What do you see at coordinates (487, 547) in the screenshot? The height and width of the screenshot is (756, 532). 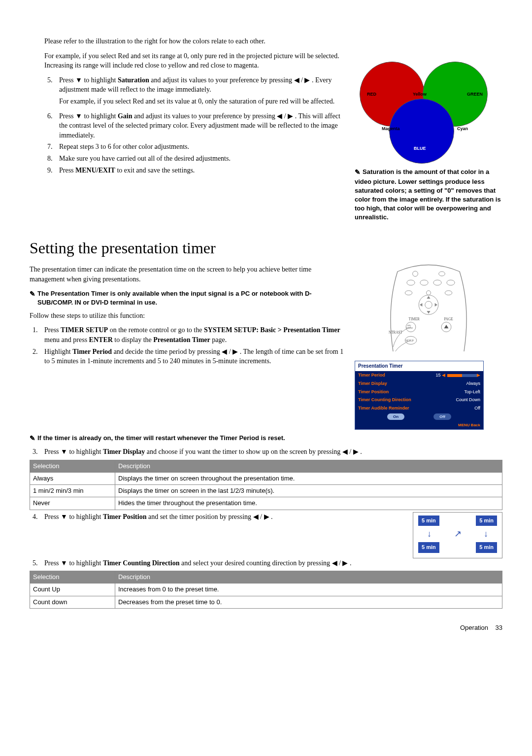 I see `pos-badge-br: 5 min` at bounding box center [487, 547].